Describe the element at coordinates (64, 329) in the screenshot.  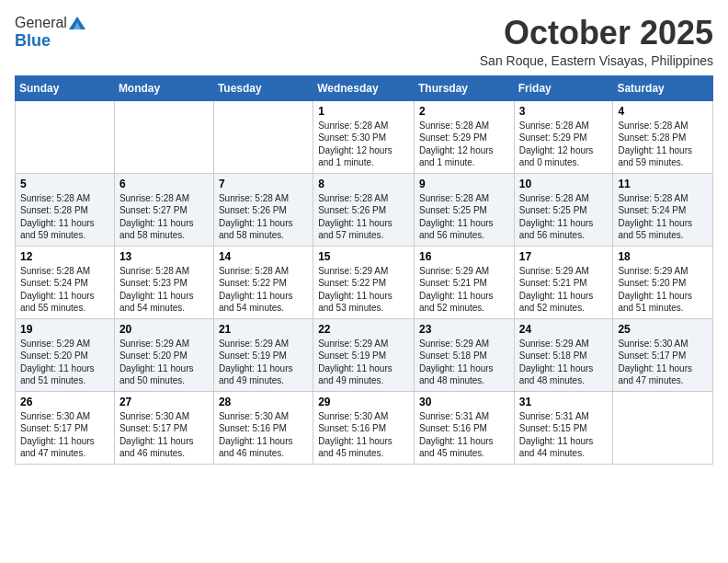
I see `day-number: 19` at that location.